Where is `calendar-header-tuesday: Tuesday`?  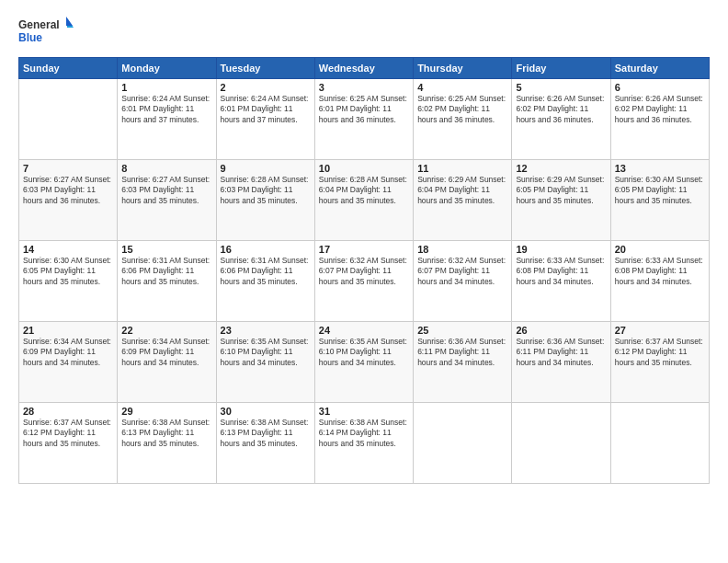 calendar-header-tuesday: Tuesday is located at coordinates (265, 68).